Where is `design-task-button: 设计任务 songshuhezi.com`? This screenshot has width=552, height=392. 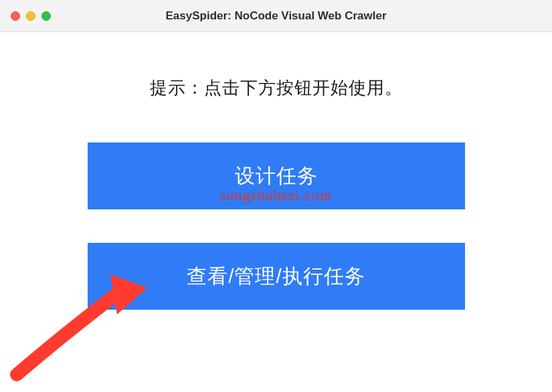
design-task-button: 设计任务 songshuhezi.com is located at coordinates (276, 176).